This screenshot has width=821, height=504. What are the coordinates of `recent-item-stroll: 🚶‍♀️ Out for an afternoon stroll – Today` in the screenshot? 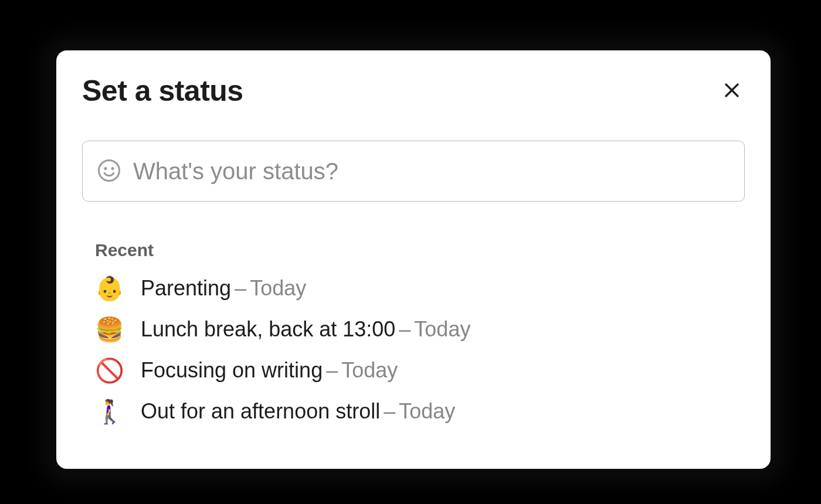 It's located at (420, 411).